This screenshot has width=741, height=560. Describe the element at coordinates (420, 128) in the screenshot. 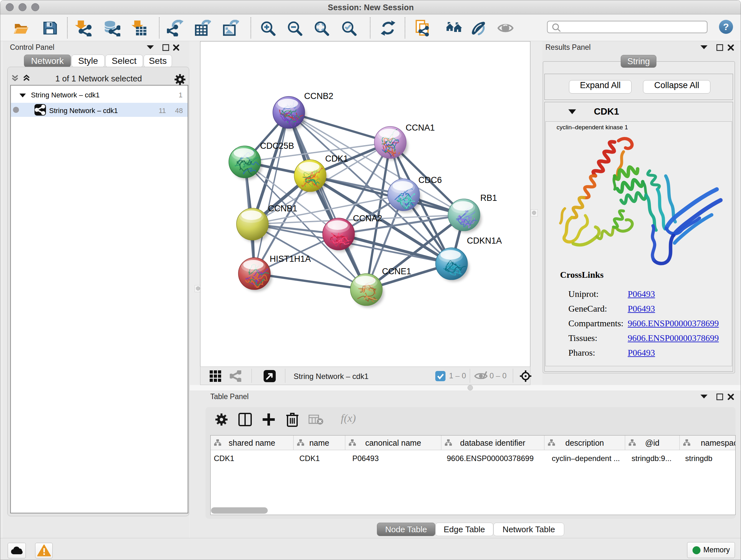

I see `svg-text: CCNA1` at that location.